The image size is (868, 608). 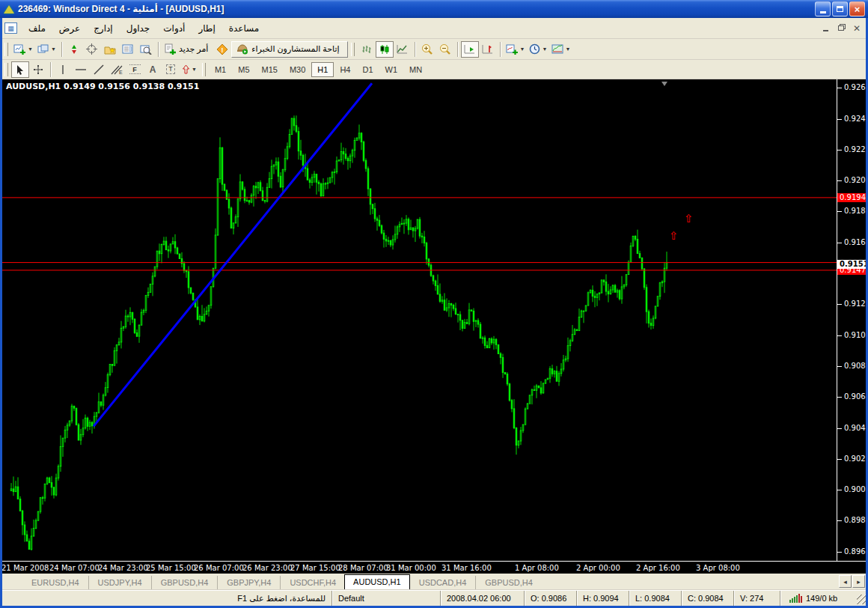 What do you see at coordinates (38, 70) in the screenshot?
I see `crosshair-button` at bounding box center [38, 70].